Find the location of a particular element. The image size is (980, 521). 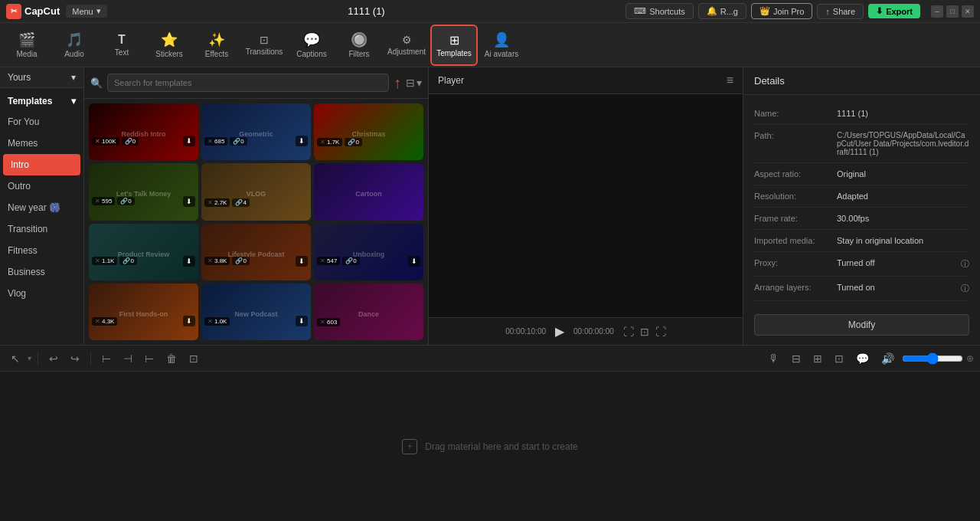

detail-row-frame_rate: Frame rate:30.00fps is located at coordinates (862, 219).